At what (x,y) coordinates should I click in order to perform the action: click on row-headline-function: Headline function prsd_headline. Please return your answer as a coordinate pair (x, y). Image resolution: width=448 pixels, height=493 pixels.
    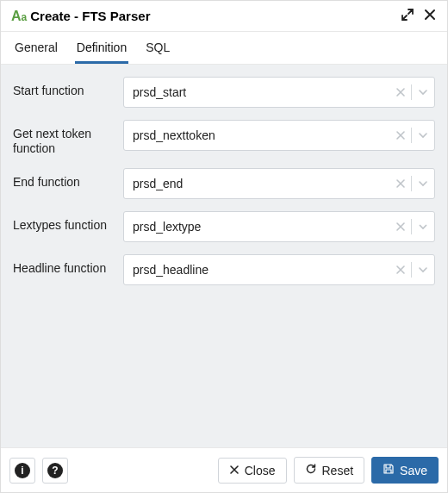
    Looking at the image, I should click on (224, 270).